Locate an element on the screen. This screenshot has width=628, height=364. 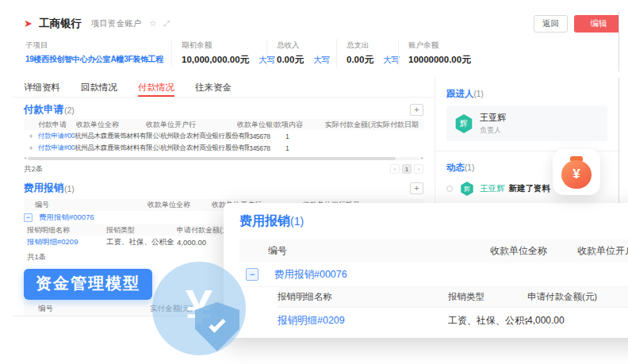
section-count: (1) is located at coordinates (70, 189).